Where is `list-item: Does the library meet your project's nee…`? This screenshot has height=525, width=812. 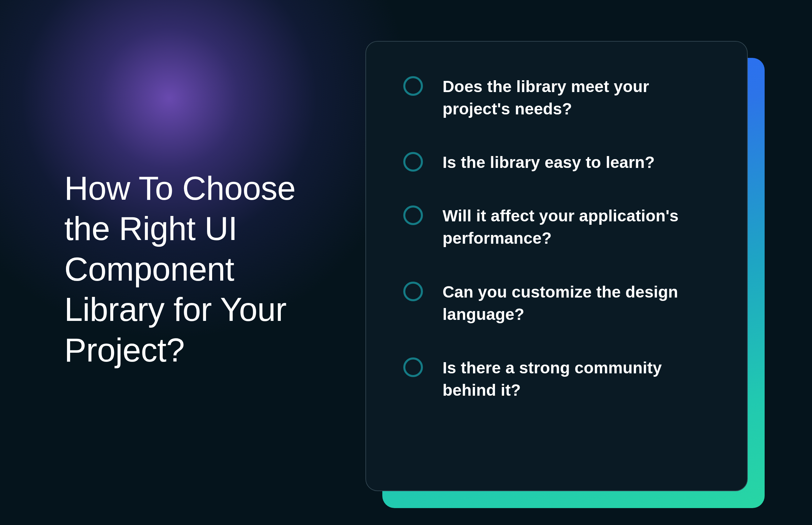 list-item: Does the library meet your project's nee… is located at coordinates (558, 97).